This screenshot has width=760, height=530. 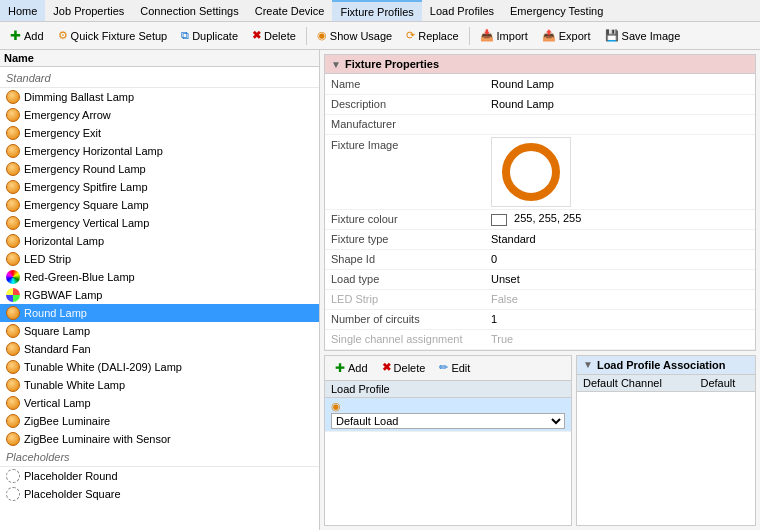 I want to click on load-profile-table: Load Profile ◉ Default Load, so click(x=448, y=406).